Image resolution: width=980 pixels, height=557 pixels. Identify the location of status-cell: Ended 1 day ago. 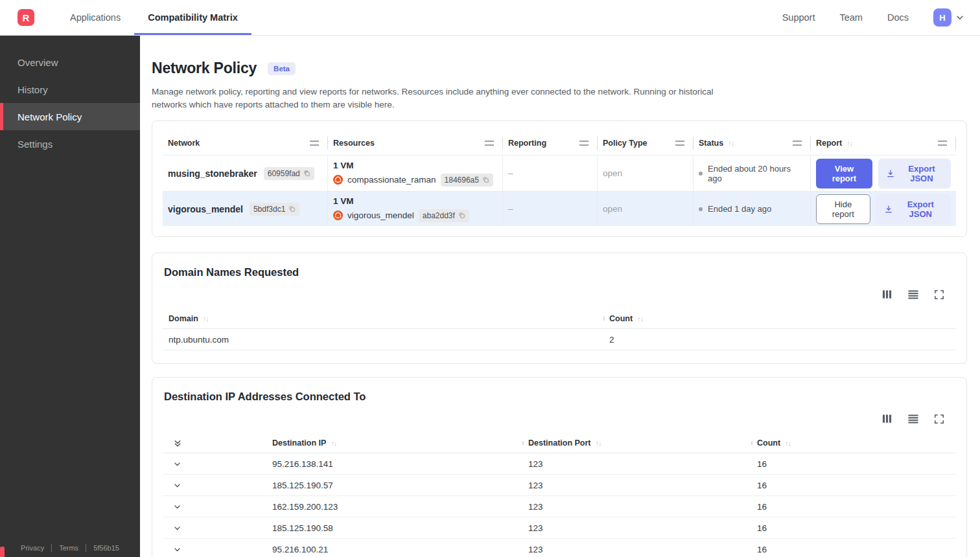
(752, 209).